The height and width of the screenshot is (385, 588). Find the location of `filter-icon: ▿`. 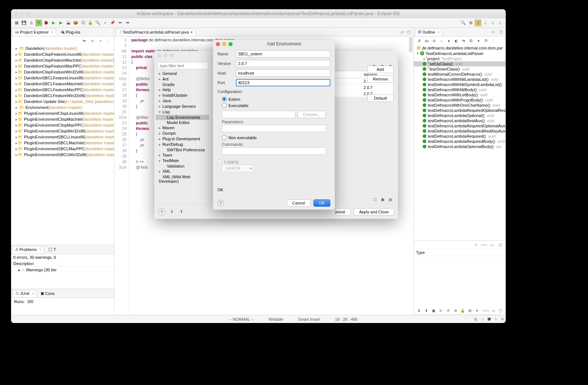

filter-icon: ▿ is located at coordinates (100, 41).